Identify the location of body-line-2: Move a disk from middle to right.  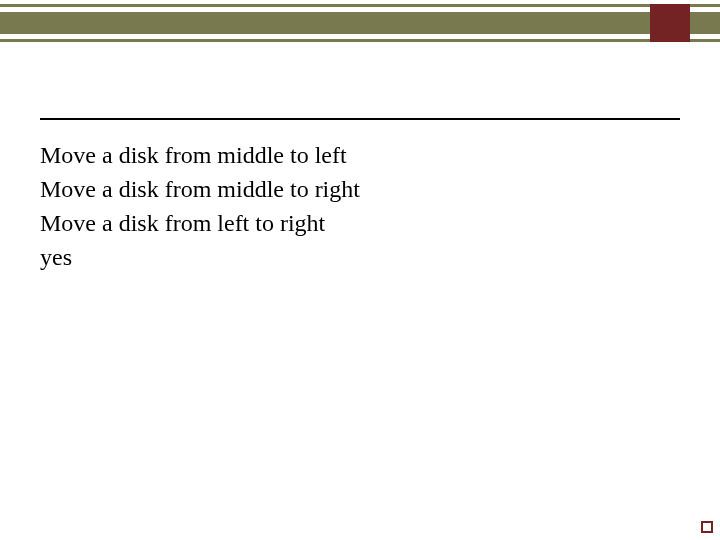
(360, 189).